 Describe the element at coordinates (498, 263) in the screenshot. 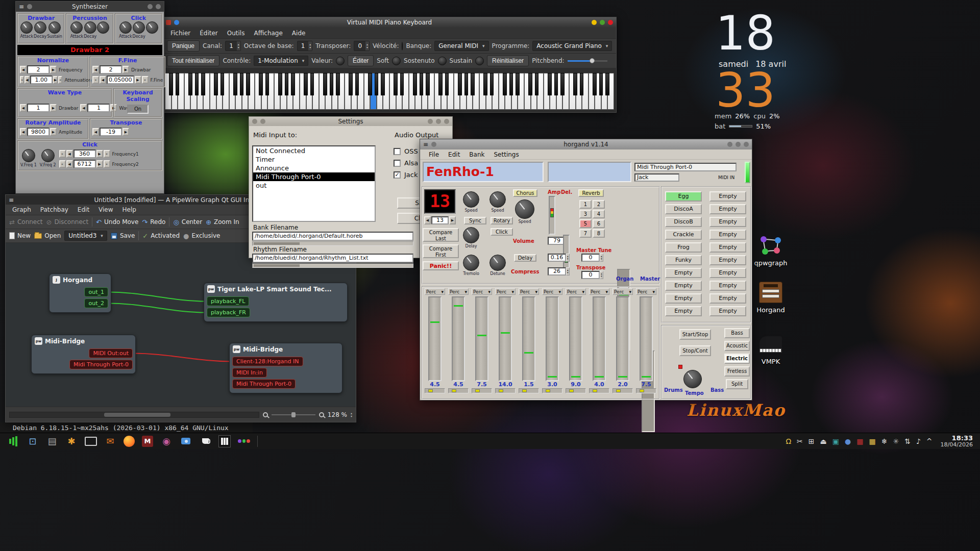

I see `detune-knob` at that location.